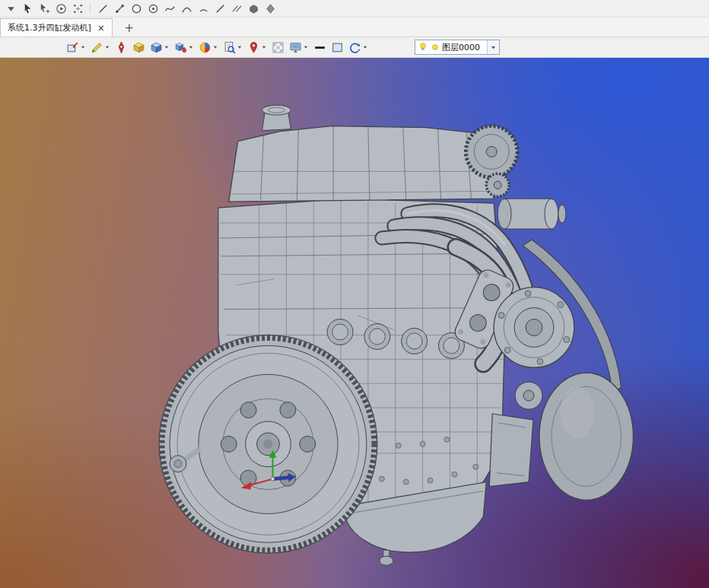 The width and height of the screenshot is (709, 588). Describe the element at coordinates (27, 8) in the screenshot. I see `select-arrow-icon` at that location.